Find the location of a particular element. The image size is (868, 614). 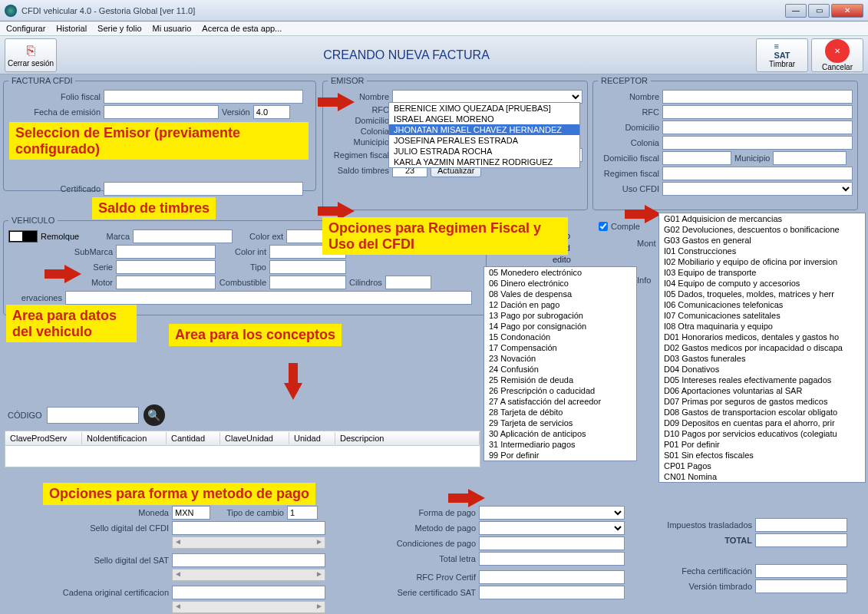

emisor-option: JHONATAN MISAEL CHAVEZ HERNANDEZ is located at coordinates (484, 130).